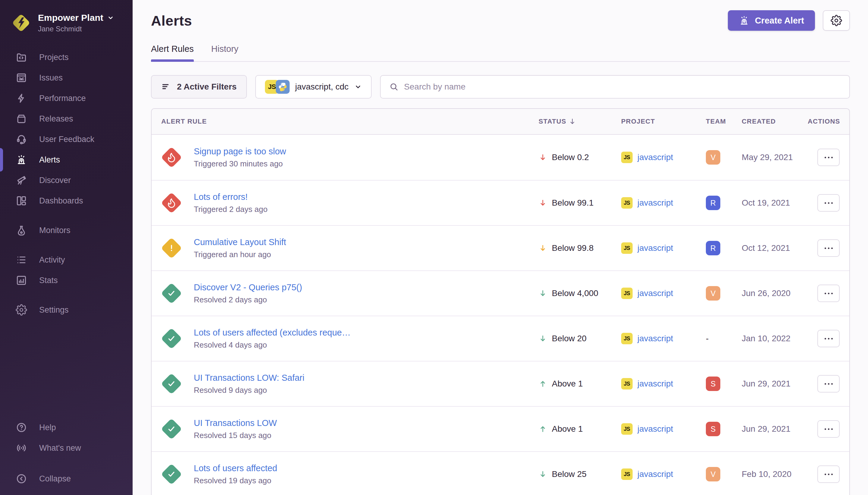 The height and width of the screenshot is (495, 868). What do you see at coordinates (500, 53) in the screenshot?
I see `page-tabs: Alert RulesHistory` at bounding box center [500, 53].